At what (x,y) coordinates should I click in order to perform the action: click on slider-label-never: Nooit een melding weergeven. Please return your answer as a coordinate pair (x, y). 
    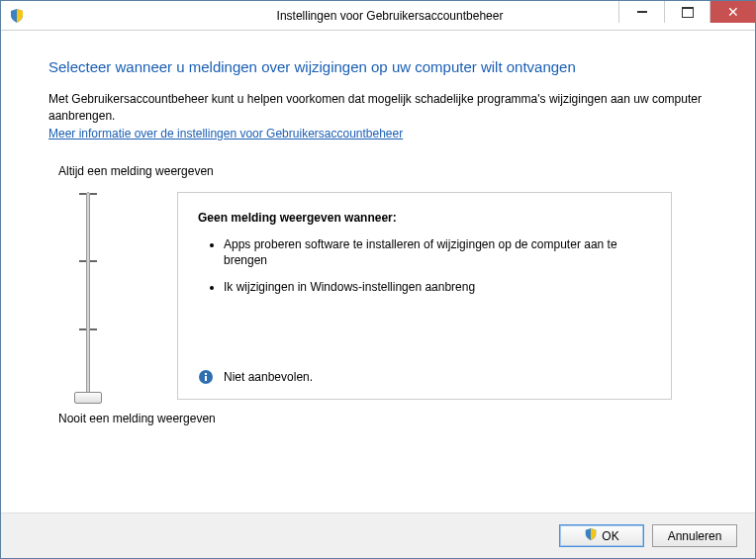
    Looking at the image, I should click on (383, 419).